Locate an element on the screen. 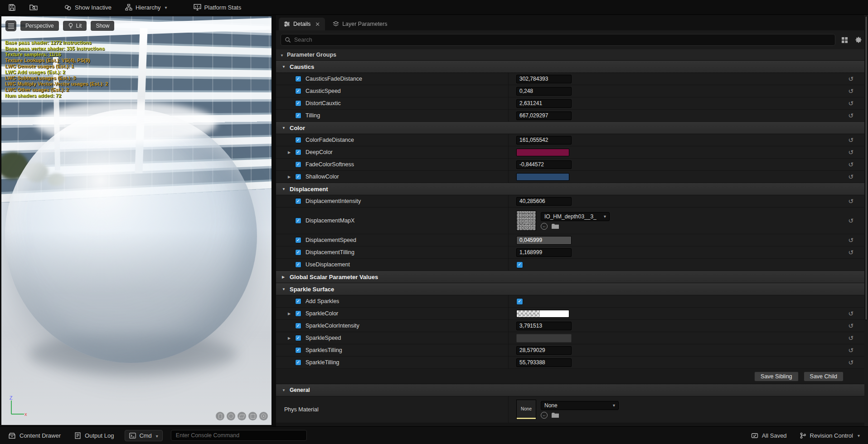 The width and height of the screenshot is (868, 444). browse-to-asset-button is located at coordinates (34, 7).